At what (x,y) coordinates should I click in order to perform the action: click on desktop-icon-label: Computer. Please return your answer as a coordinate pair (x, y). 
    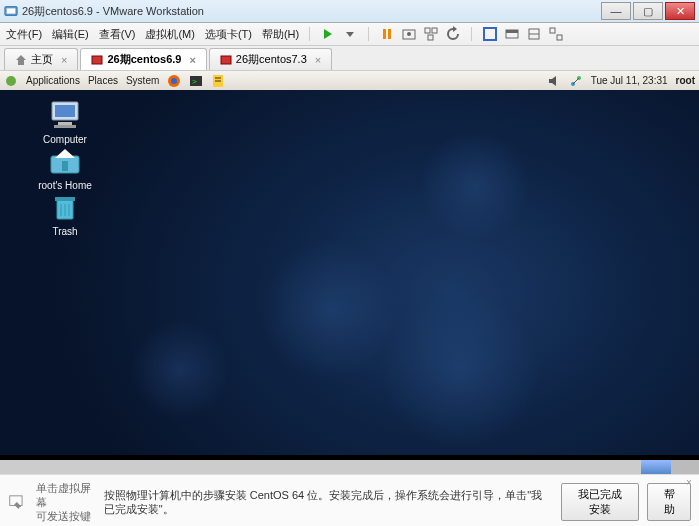
    Looking at the image, I should click on (65, 140).